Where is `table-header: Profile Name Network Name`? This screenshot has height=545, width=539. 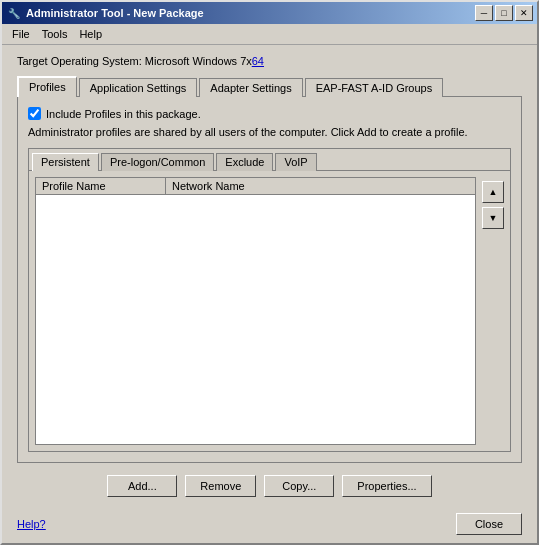 table-header: Profile Name Network Name is located at coordinates (256, 186).